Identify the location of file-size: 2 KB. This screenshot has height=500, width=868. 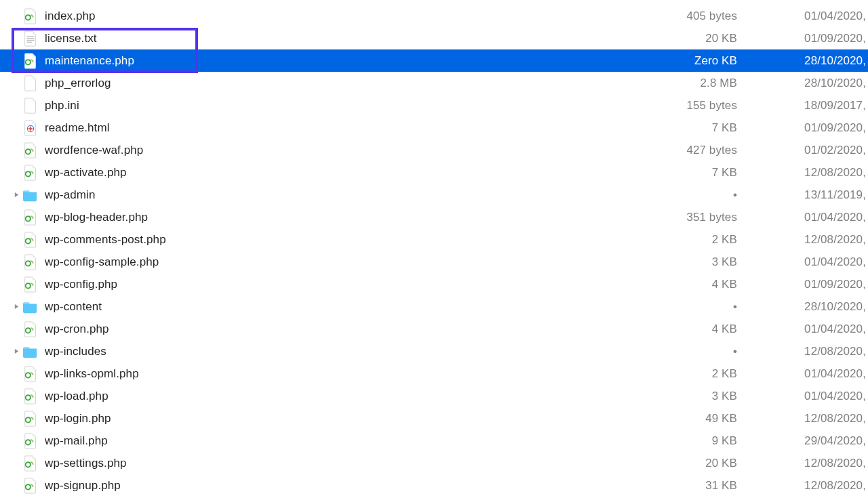
(709, 374).